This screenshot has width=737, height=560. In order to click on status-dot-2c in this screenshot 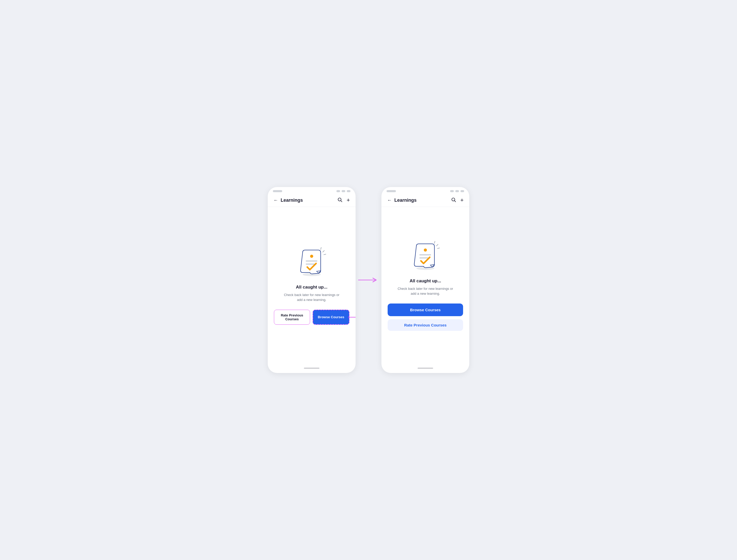, I will do `click(462, 191)`.